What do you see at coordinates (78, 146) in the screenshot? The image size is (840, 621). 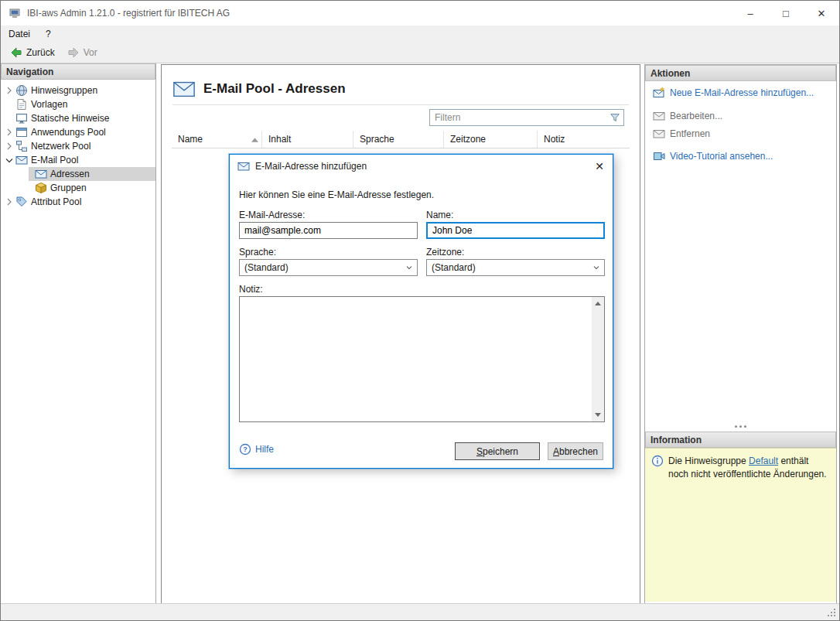 I see `nav-item-netzwerk-pool: Netzwerk Pool` at bounding box center [78, 146].